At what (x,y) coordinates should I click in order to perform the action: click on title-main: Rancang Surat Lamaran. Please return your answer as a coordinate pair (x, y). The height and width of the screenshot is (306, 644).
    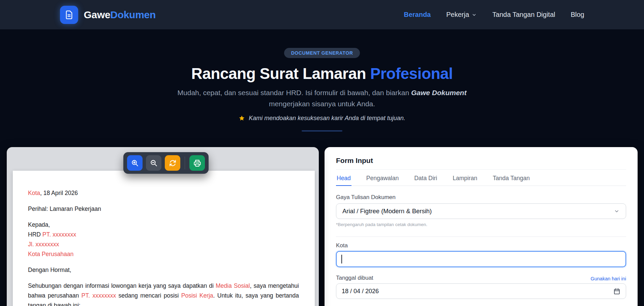
    Looking at the image, I should click on (281, 74).